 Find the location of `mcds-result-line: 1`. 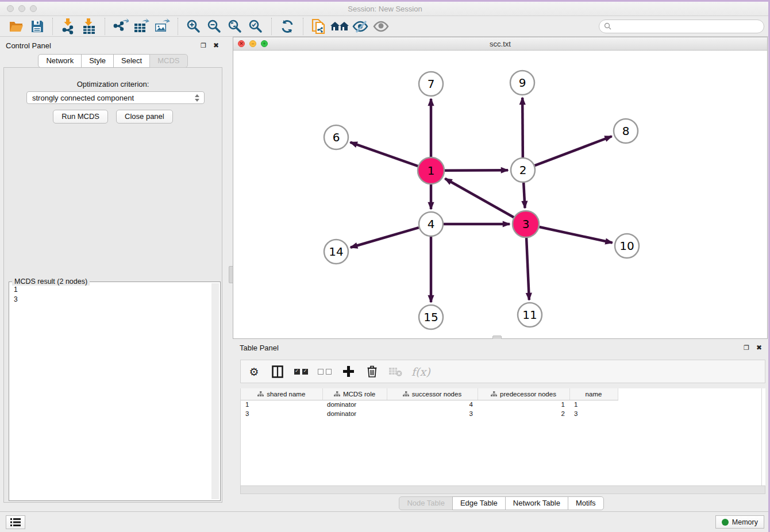

mcds-result-line: 1 is located at coordinates (111, 290).